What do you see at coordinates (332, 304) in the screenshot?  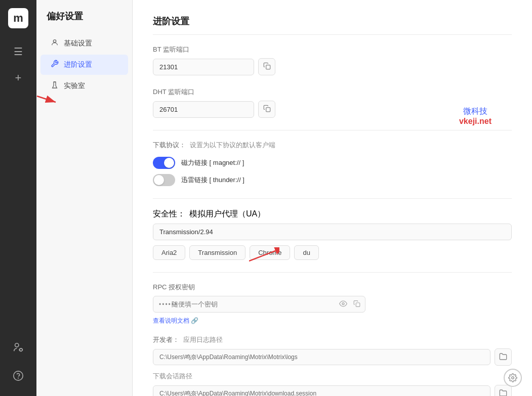 I see `rpc-section: RPC 授权密钥 ••••••` at bounding box center [332, 304].